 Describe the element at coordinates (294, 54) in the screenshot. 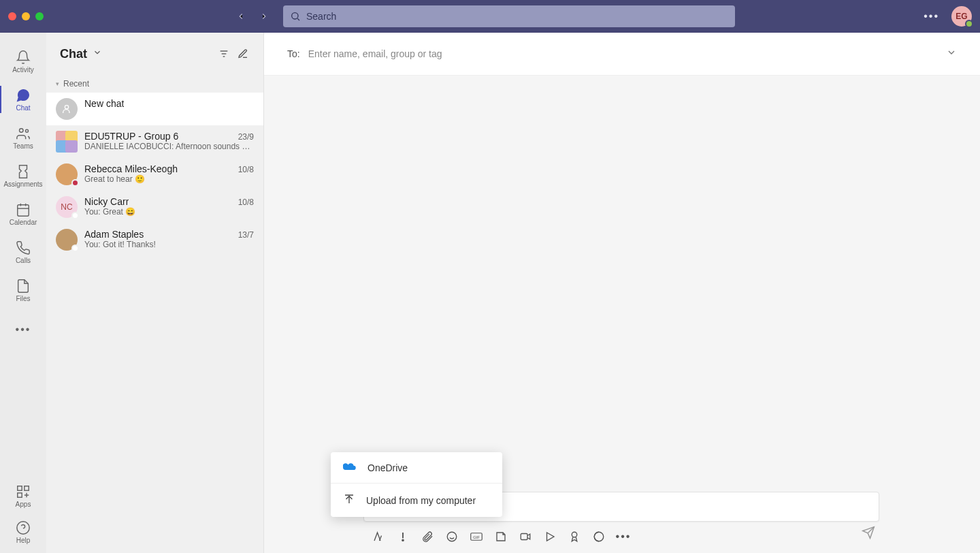

I see `to-label: To:` at that location.